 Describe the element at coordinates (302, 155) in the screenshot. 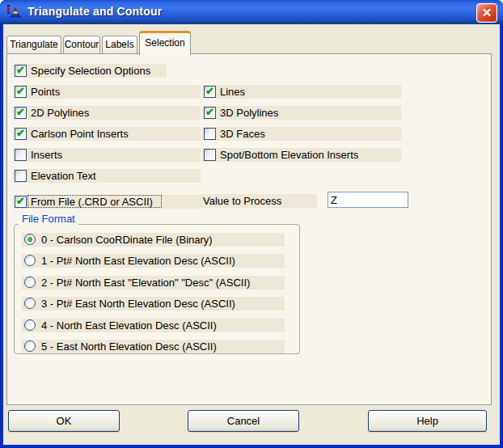

I see `checkbox-row-spot-bottom-elevation-inserts: ✔ Spot/Bottom Elevation Inserts` at that location.